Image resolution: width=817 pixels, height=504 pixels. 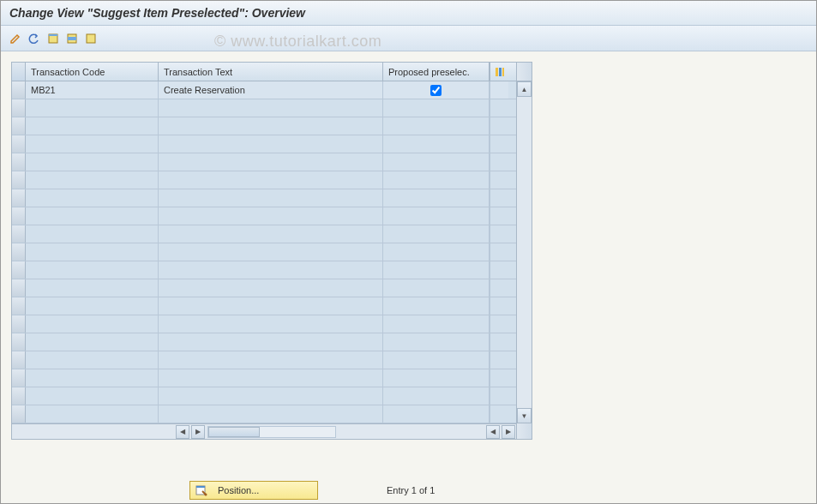 I want to click on column-header-ttext: Transaction Text, so click(x=271, y=72).